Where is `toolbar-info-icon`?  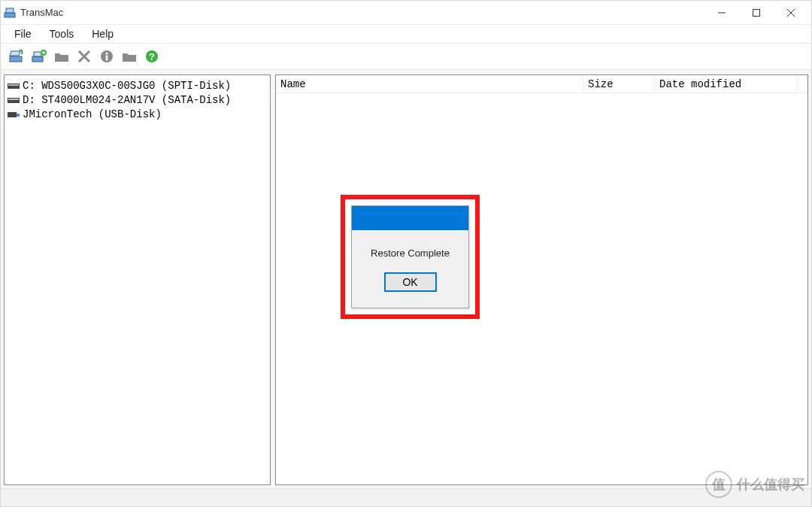
toolbar-info-icon is located at coordinates (107, 56).